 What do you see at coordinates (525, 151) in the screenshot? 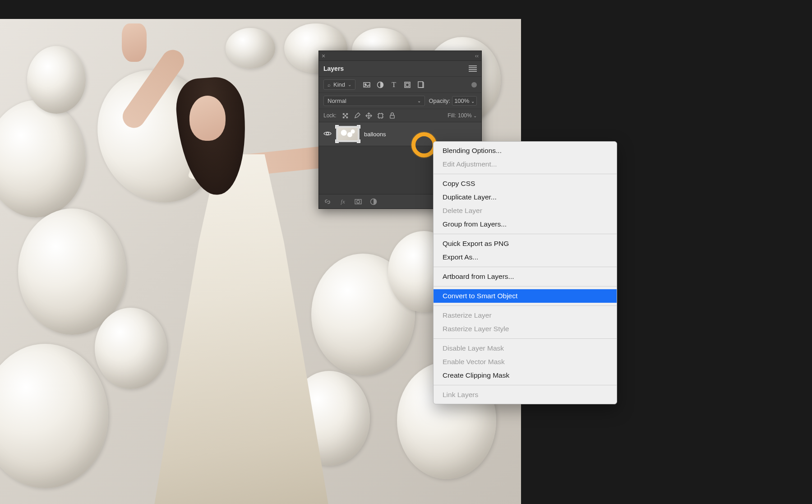
I see `menu-item-blending-options: Blending Options...` at bounding box center [525, 151].